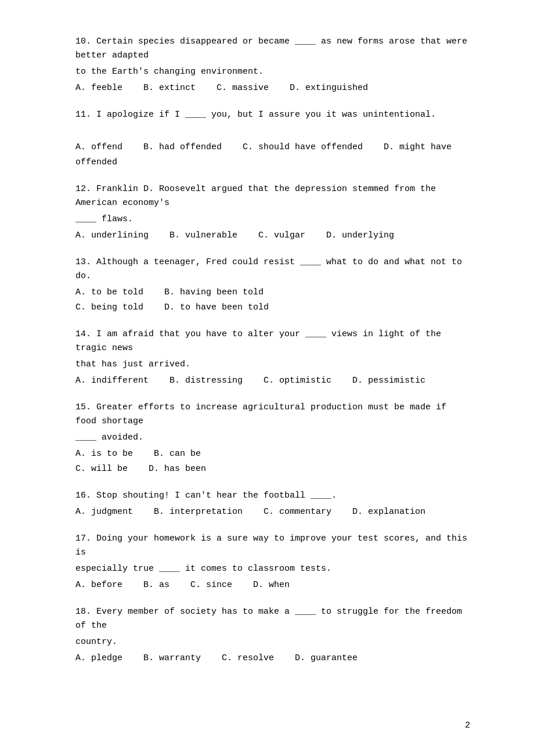 The height and width of the screenshot is (756, 534). I want to click on q13-line1: 13. Although a teenager, Fred could resi…, so click(273, 269).